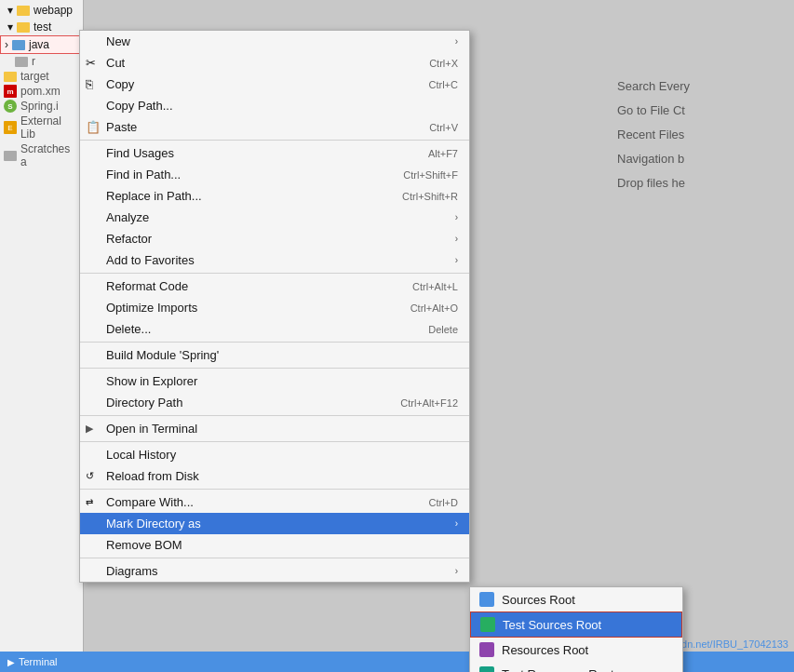 Image resolution: width=794 pixels, height=672 pixels. I want to click on menu-label-remove-bom: Remove BOM, so click(144, 545).